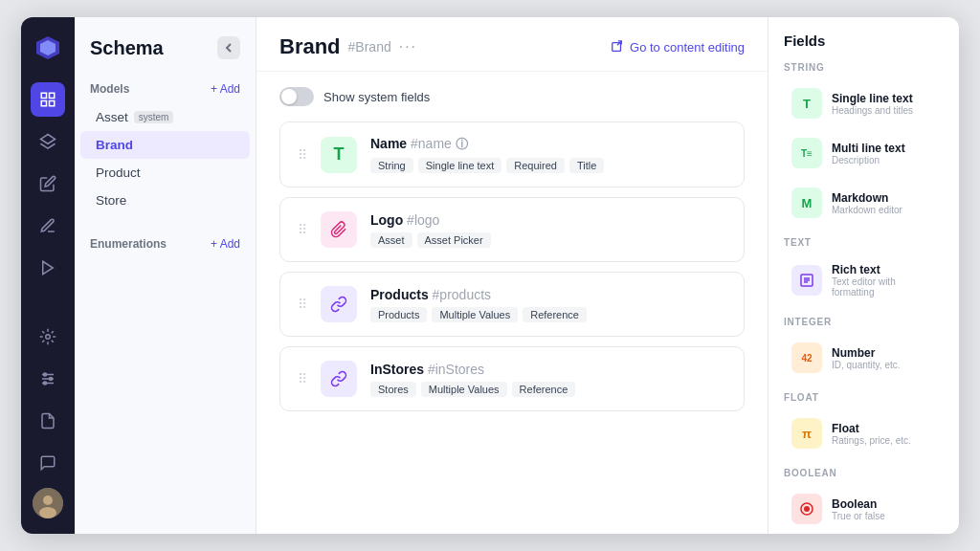  What do you see at coordinates (866, 358) in the screenshot?
I see `field-type-info-number: Number ID, quantity, etc.` at bounding box center [866, 358].